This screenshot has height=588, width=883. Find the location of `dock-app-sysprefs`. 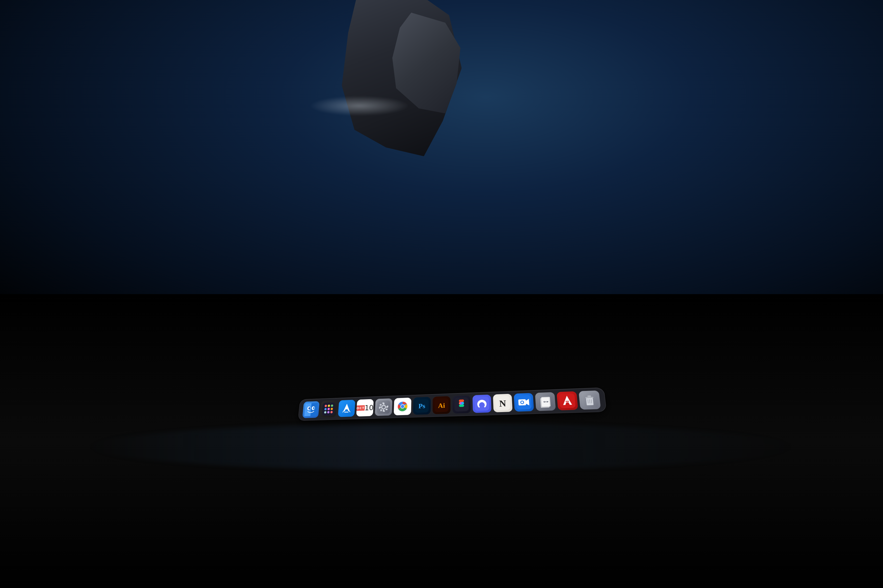

dock-app-sysprefs is located at coordinates (384, 407).